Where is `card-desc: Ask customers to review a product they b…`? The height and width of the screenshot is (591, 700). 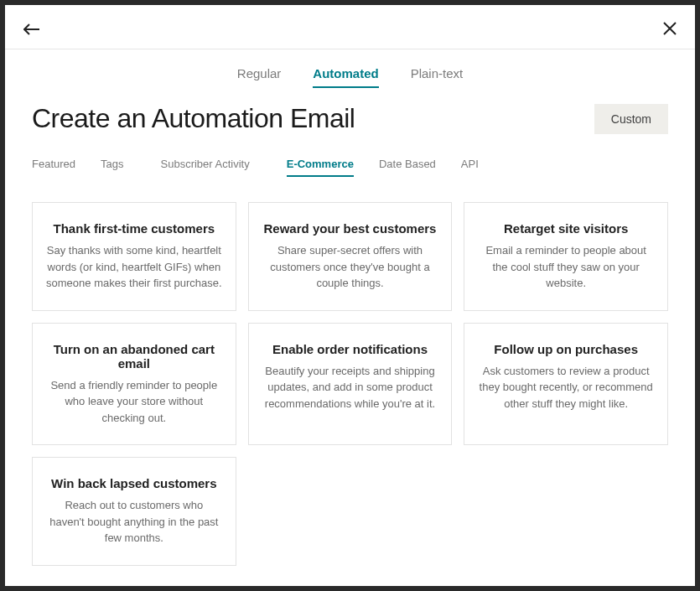
card-desc: Ask customers to review a product they b… is located at coordinates (566, 387).